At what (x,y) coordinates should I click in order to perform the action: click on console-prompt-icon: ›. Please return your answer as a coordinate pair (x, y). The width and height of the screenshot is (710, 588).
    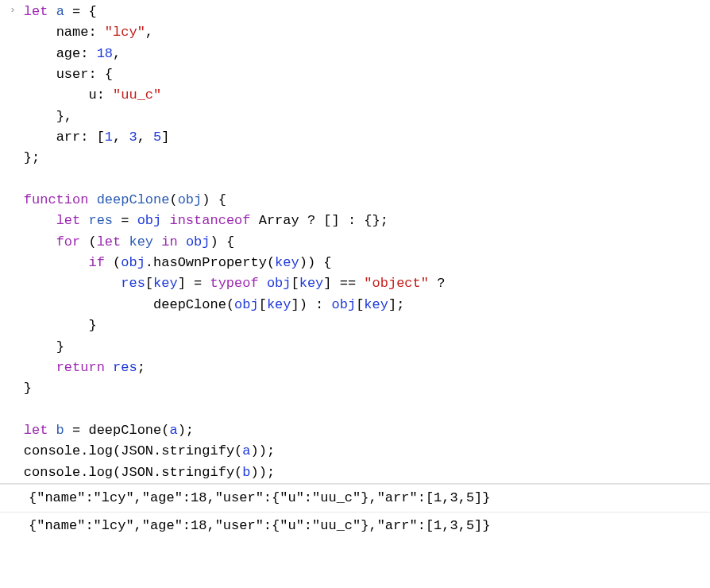
    Looking at the image, I should click on (12, 10).